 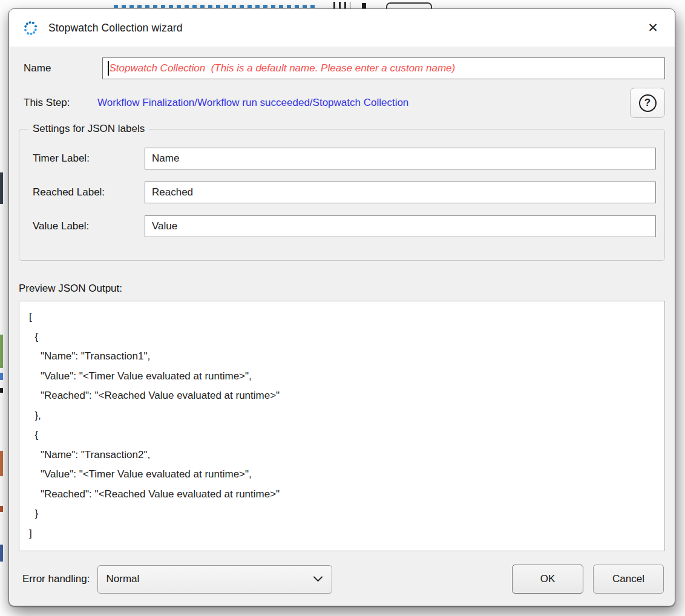 I want to click on reached-label-row: Reached Label:, so click(x=344, y=192).